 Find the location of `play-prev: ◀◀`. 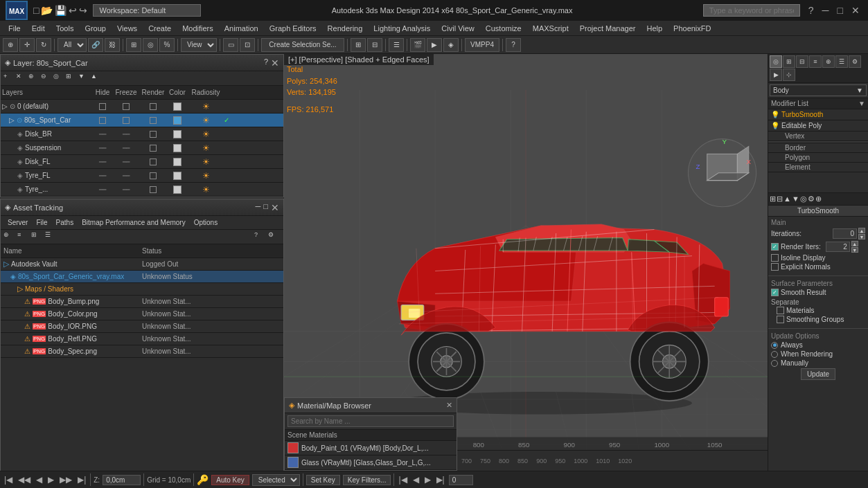

play-prev: ◀◀ is located at coordinates (24, 480).